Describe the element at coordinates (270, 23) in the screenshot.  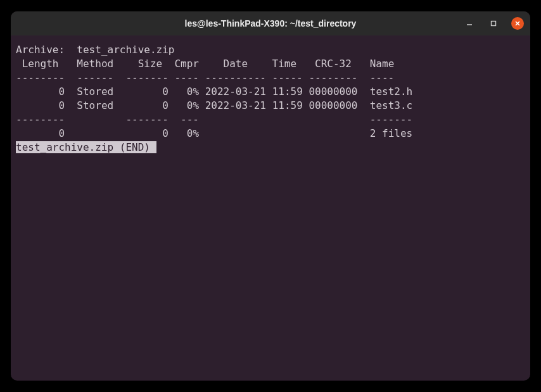
I see `titlebar: les@les-ThinkPad-X390: ~/test_directory` at that location.